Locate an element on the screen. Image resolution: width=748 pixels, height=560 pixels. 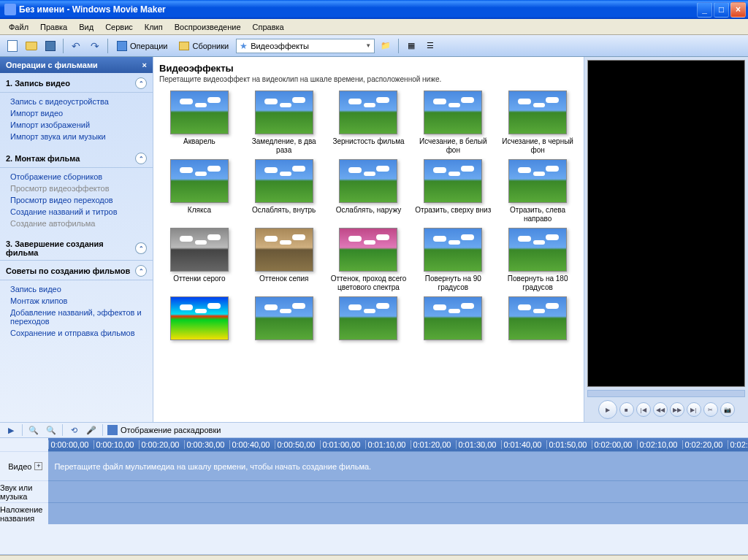
sidebar-link: Запись видео is located at coordinates (79, 289).